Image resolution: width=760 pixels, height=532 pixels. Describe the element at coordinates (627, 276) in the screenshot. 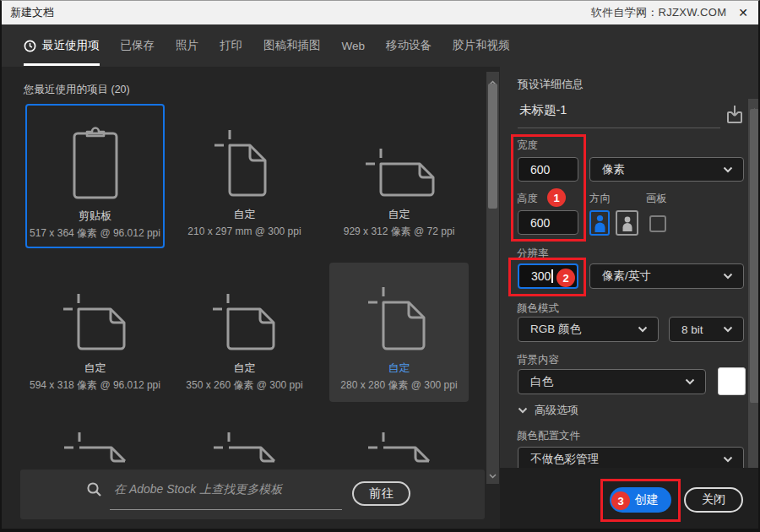

I see `resolution-unit-value: 像素/英寸` at that location.